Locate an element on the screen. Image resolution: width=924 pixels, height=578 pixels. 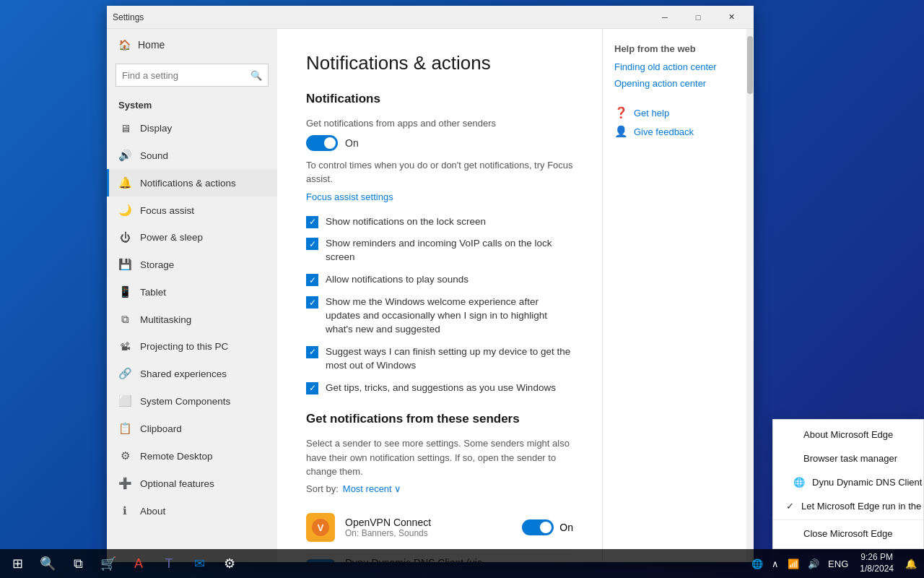
sidebar-item-projecting: 📽 Projecting to this PC is located at coordinates (192, 347).